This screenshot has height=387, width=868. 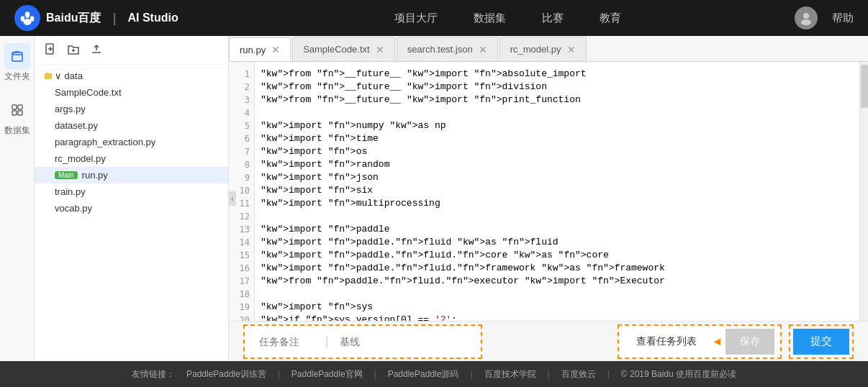 I want to click on top-navigation: Baidu百度 | AI Studio 项目大厅 数据集 比赛 教育 帮助, so click(x=434, y=18).